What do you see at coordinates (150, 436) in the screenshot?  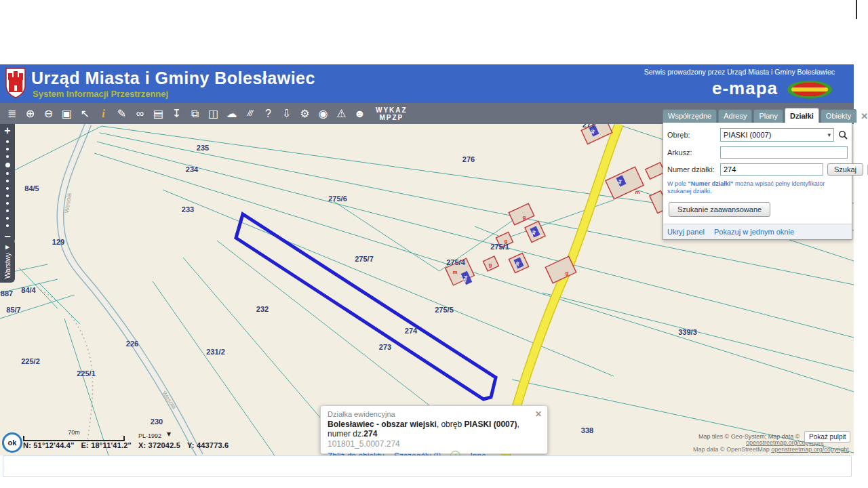 I see `crs-label: PL-1992` at bounding box center [150, 436].